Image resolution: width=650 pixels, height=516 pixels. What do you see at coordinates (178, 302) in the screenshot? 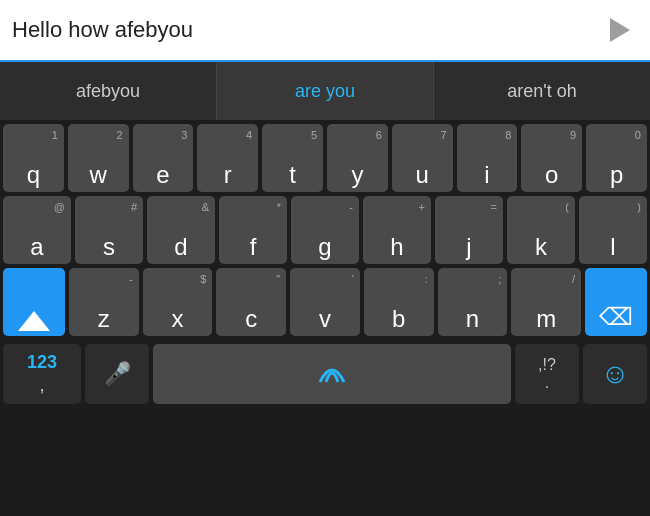
I see `key-x: $ x` at bounding box center [178, 302].